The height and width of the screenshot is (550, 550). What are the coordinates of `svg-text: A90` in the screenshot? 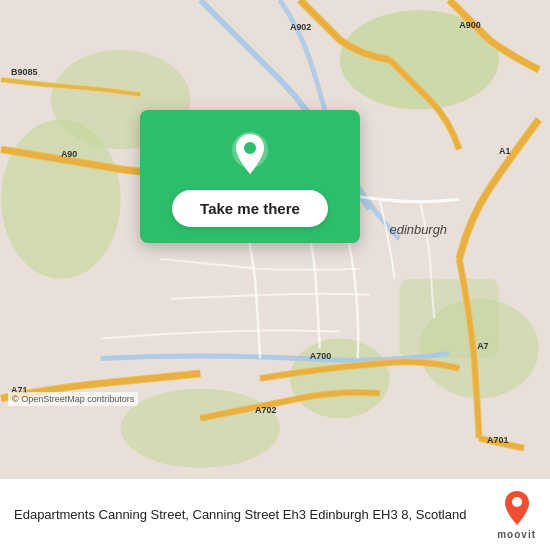 It's located at (69, 154).